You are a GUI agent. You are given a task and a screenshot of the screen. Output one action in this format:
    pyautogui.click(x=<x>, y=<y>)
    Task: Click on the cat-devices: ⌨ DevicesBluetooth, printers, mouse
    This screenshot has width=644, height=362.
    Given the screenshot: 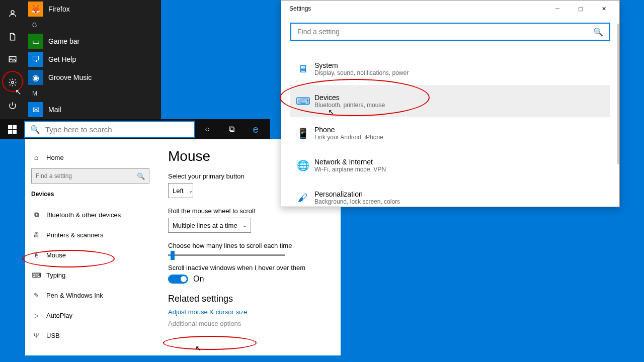 What is the action you would take?
    pyautogui.click(x=450, y=101)
    